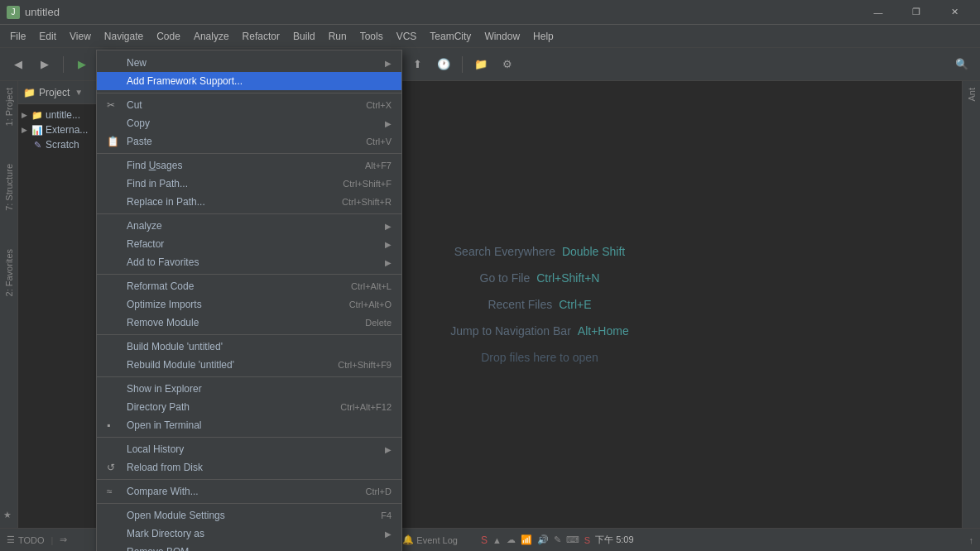 This screenshot has height=551, width=980. Describe the element at coordinates (249, 467) in the screenshot. I see `ctx-reload: ↺ Reload from Disk` at that location.